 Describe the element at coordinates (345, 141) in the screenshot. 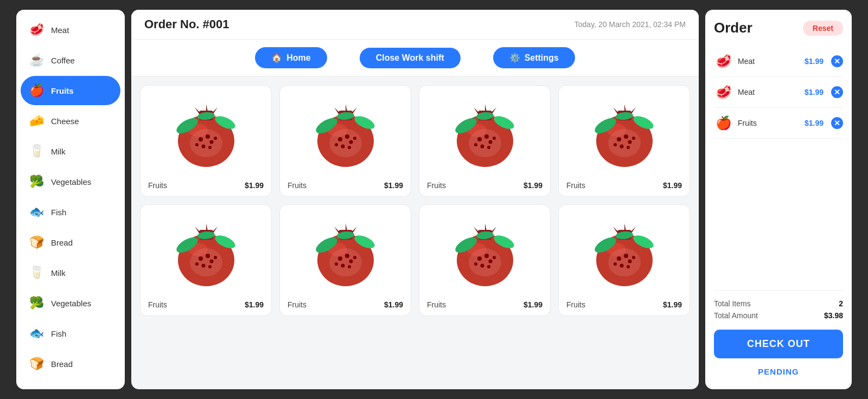

I see `product-card-p2: Fruits $1.99` at that location.